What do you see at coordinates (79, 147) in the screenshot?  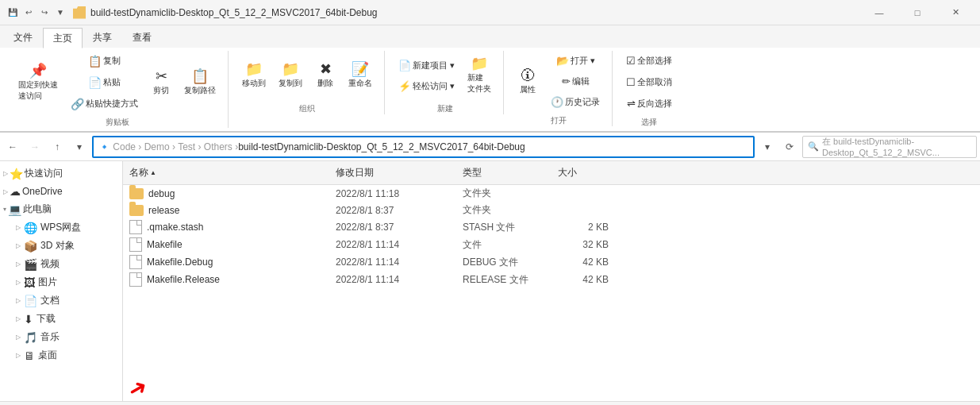 I see `recent-locations-button: ▾` at bounding box center [79, 147].